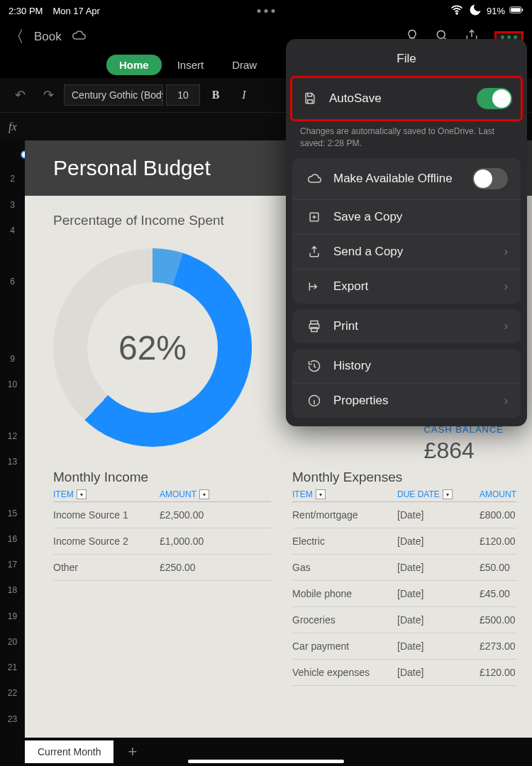 This screenshot has height=766, width=532. I want to click on history-row: History, so click(406, 366).